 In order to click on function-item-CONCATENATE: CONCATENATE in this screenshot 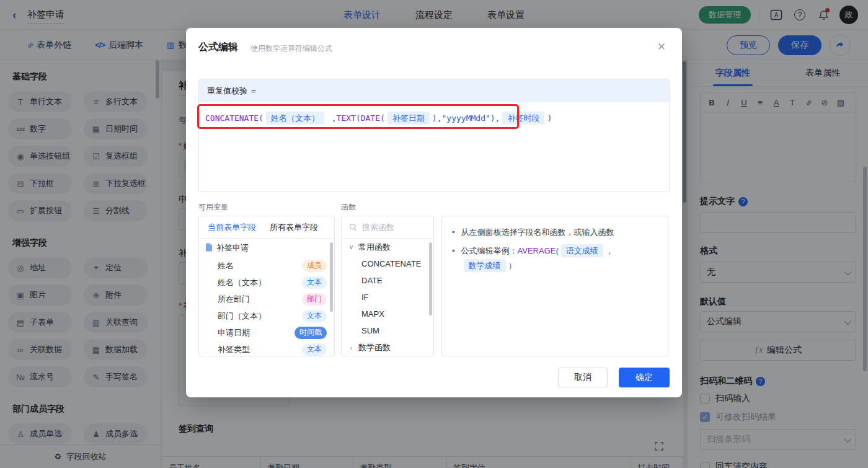, I will do `click(388, 264)`.